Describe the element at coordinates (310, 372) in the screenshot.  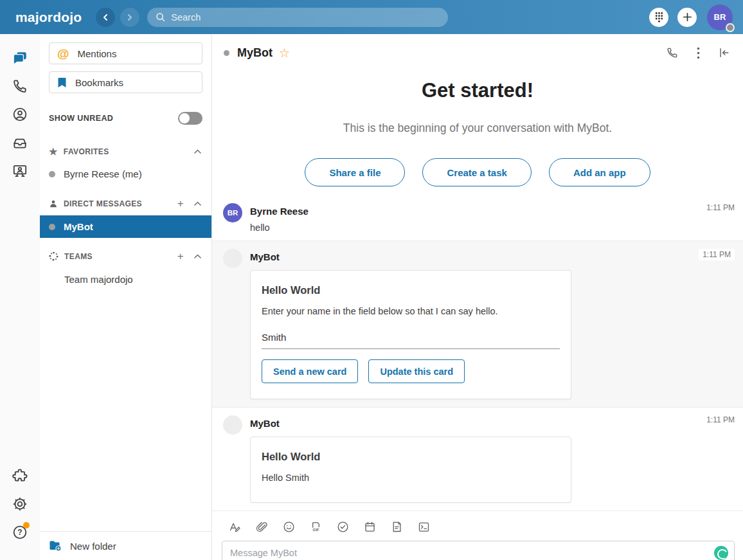
I see `send-new-card-button: Send a new card` at that location.